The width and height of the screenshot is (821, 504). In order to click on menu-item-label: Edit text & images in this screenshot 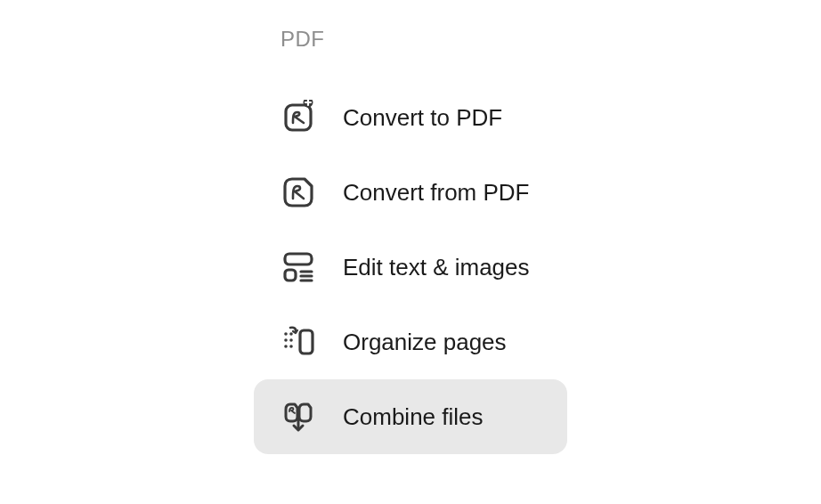, I will do `click(436, 267)`.